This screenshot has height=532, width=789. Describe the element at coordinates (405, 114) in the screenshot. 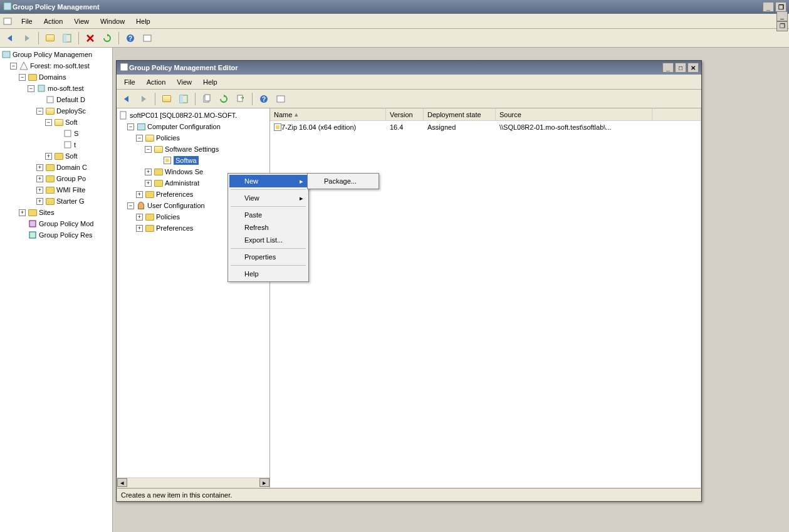

I see `col-version: Version` at that location.